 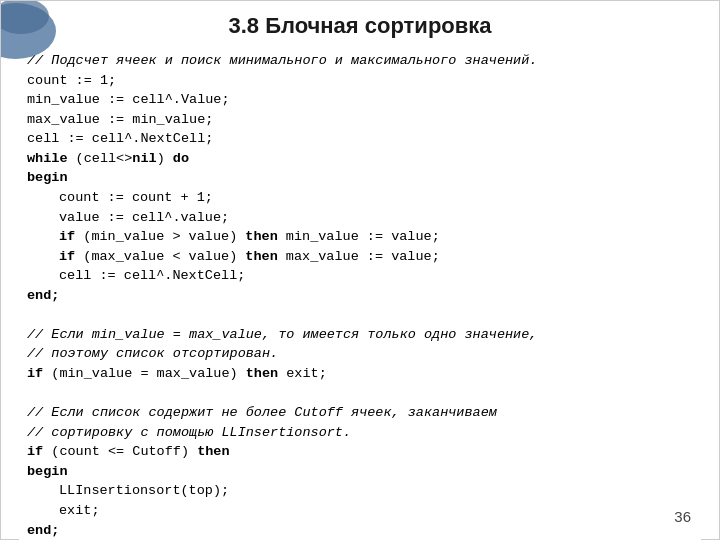 What do you see at coordinates (360, 394) in the screenshot?
I see `code-line-blank2` at bounding box center [360, 394].